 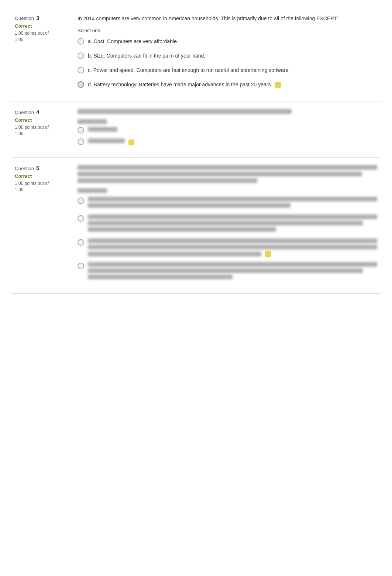 I want to click on question-3-number: 3, so click(x=38, y=18).